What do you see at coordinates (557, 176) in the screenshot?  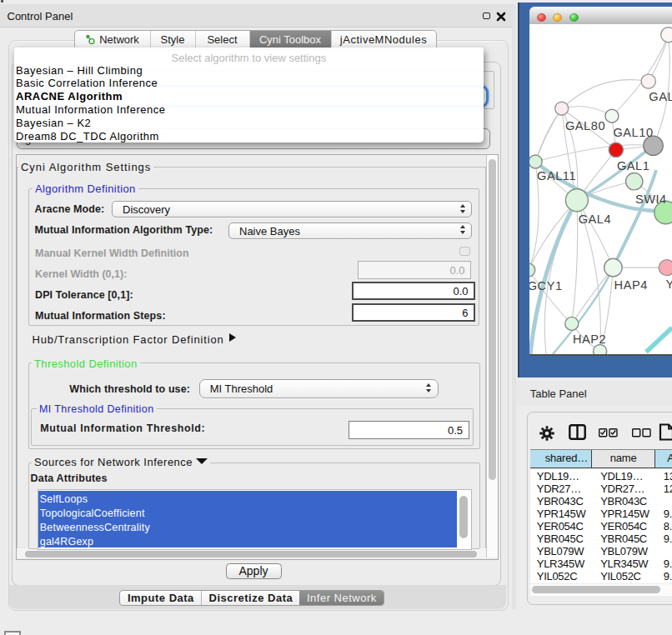 I see `svg-text: GAL11` at bounding box center [557, 176].